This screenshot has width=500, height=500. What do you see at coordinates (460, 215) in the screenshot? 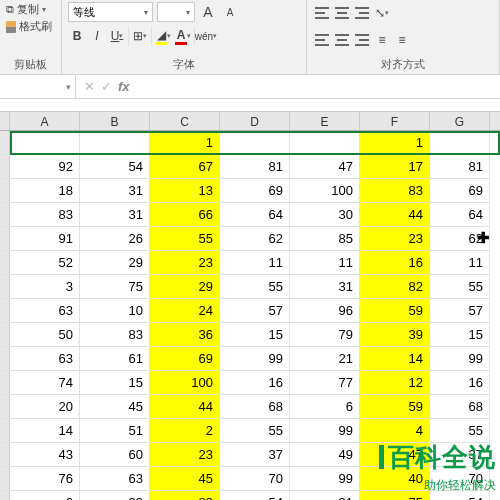
I see `cell: 64` at bounding box center [460, 215].